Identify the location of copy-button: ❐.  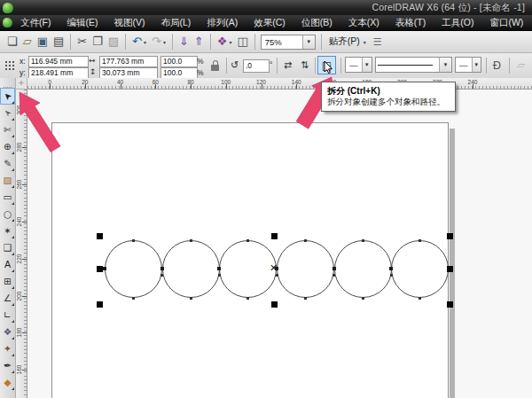
(98, 42).